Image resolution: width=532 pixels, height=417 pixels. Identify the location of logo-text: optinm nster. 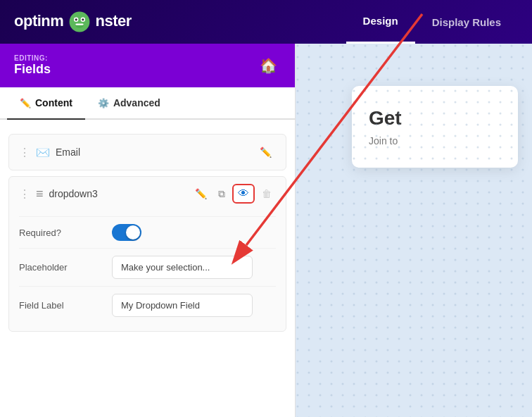
(73, 22).